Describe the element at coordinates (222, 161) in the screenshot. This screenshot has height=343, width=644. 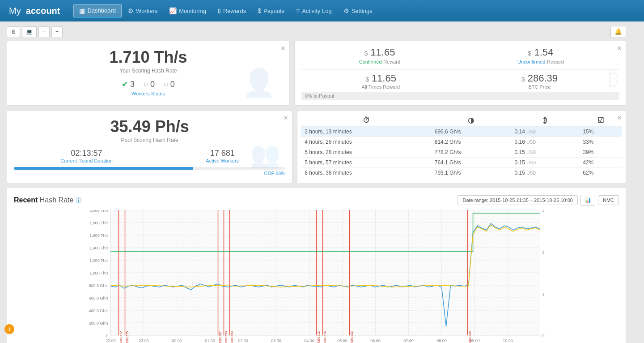
I see `active-workers-label: Active Workers` at that location.